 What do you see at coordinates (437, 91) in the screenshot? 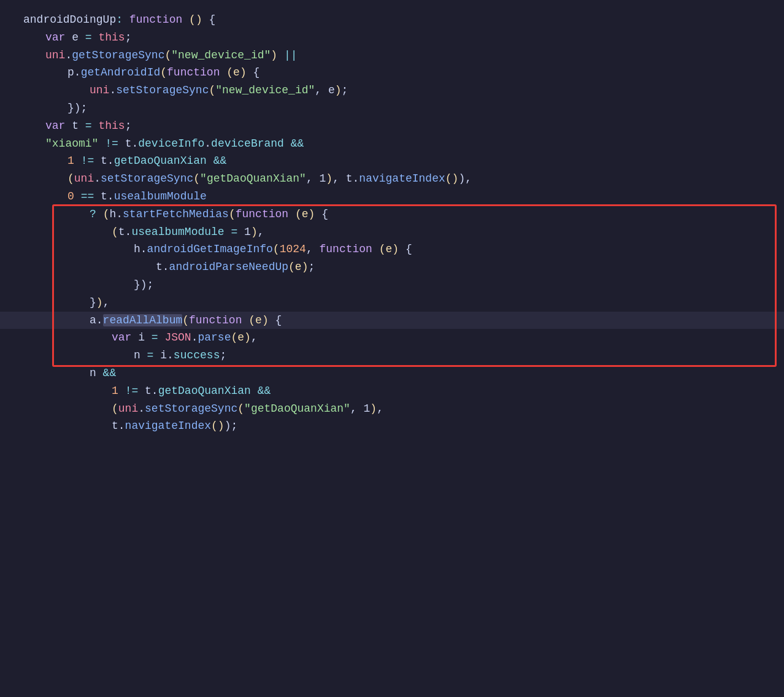
I see `code-tokens: uni.setStorageSync("new_device_id", e);` at bounding box center [437, 91].